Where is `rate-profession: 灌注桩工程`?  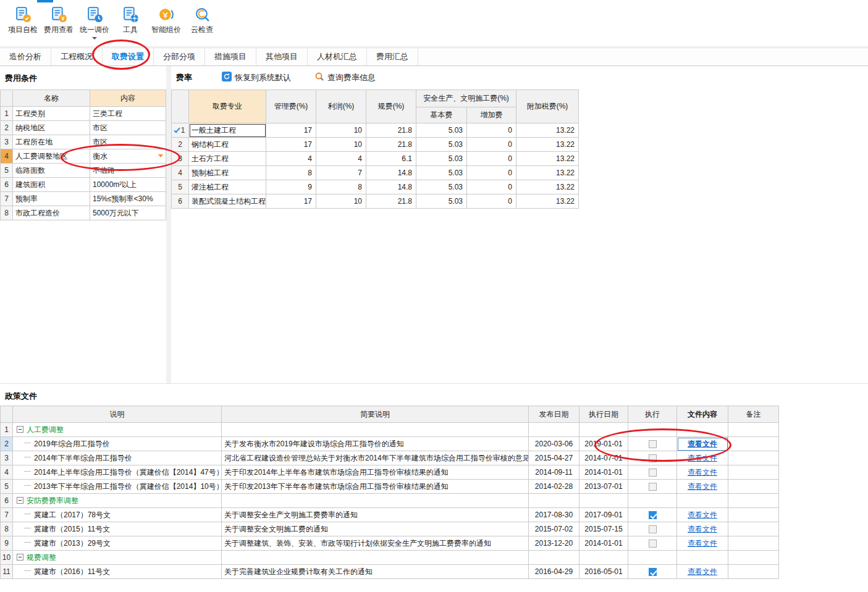 rate-profession: 灌注桩工程 is located at coordinates (227, 188).